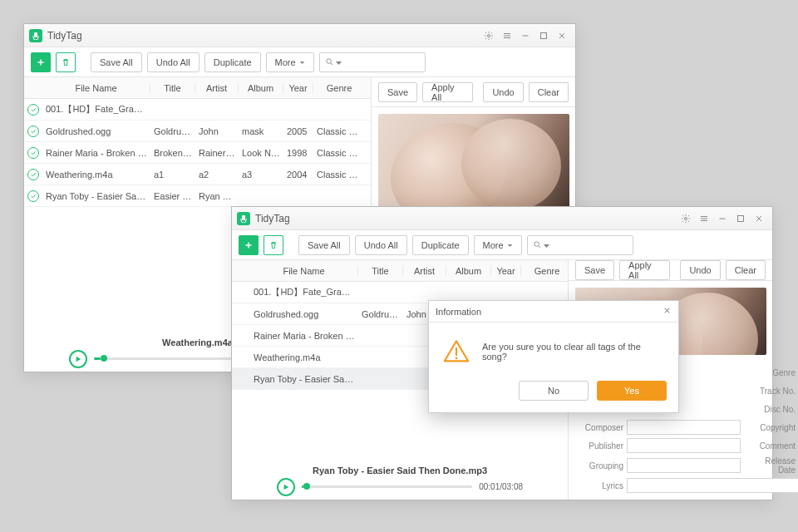 The image size is (798, 532). I want to click on dialog-close-icon, so click(667, 311).